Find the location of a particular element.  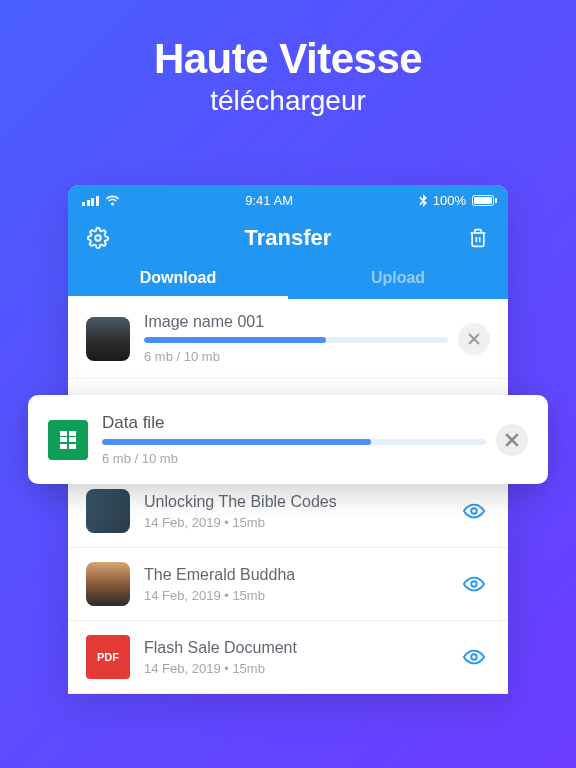

battery-icon is located at coordinates (483, 200).